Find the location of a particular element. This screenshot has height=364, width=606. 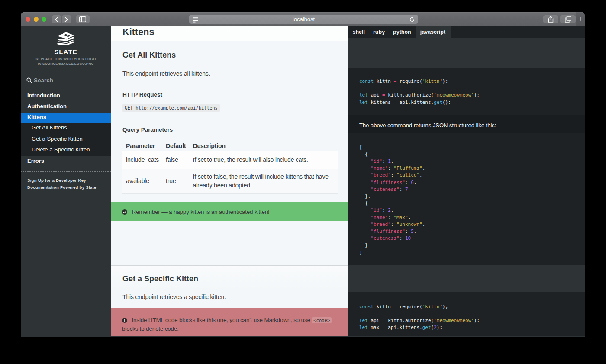

check-circle-icon is located at coordinates (125, 212).